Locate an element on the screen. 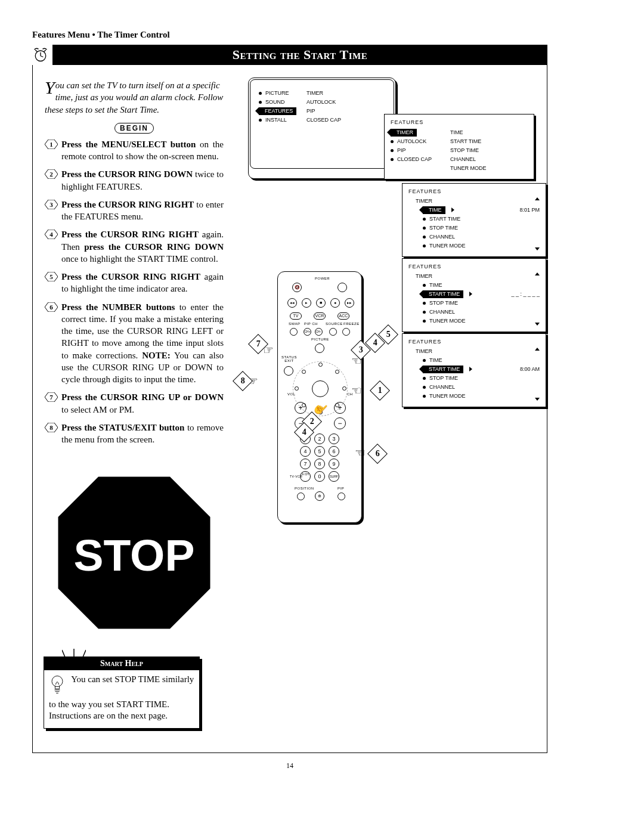  svg-text: 4 is located at coordinates (51, 234).